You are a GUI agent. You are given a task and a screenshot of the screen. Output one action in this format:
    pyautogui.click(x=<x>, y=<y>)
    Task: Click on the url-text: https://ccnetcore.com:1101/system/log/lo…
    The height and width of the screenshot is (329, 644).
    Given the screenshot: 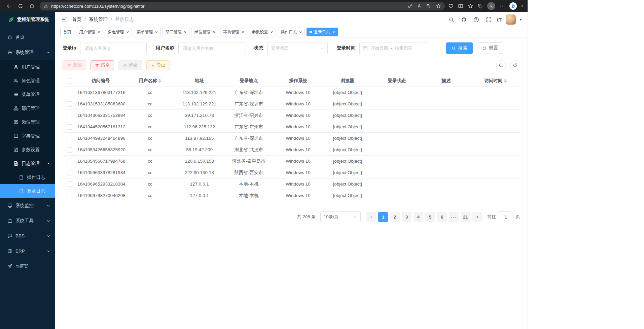 What is the action you would take?
    pyautogui.click(x=229, y=6)
    